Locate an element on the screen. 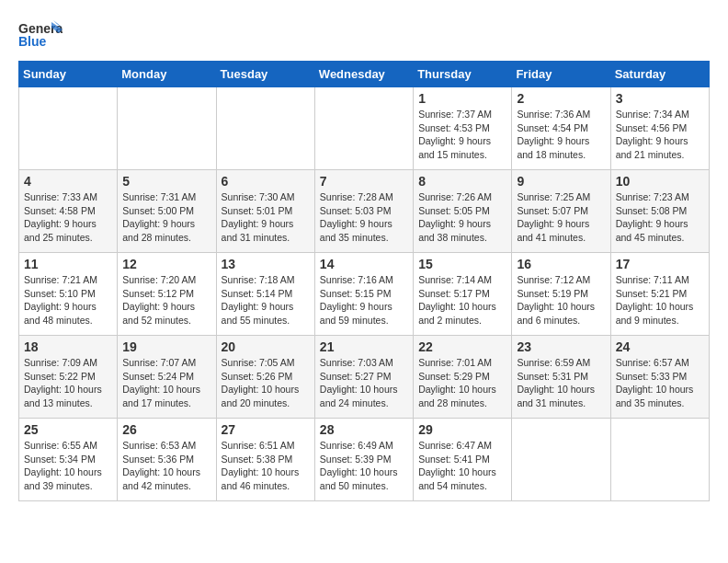  day-info: Sunrise: 7:07 AM Sunset: 5:24 PM Dayligh… is located at coordinates (166, 383).